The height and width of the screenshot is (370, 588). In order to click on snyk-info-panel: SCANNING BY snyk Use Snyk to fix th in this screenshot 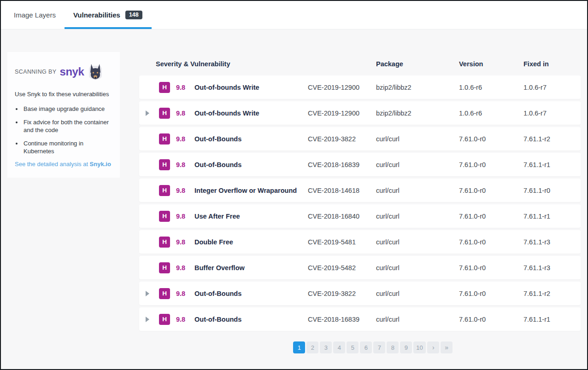, I will do `click(64, 115)`.